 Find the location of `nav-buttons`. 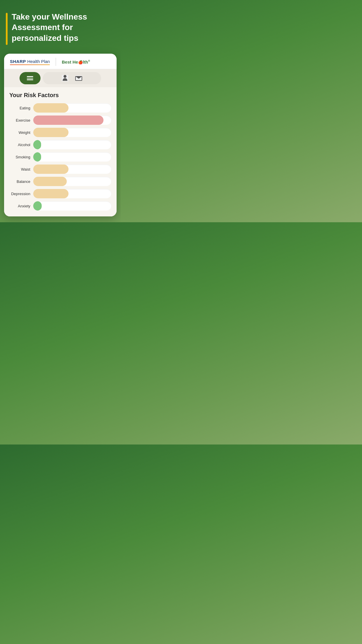

nav-buttons is located at coordinates (60, 78).